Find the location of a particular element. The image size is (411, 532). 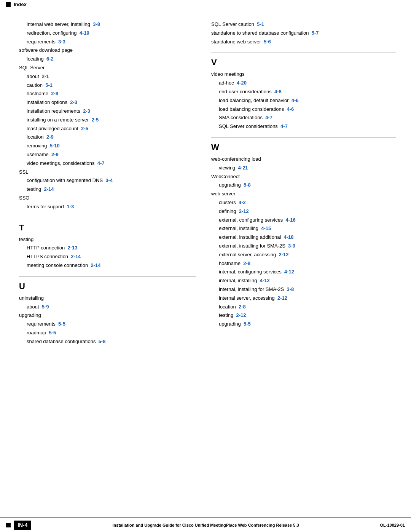

list-item: upgrading 5-8 is located at coordinates (307, 185).